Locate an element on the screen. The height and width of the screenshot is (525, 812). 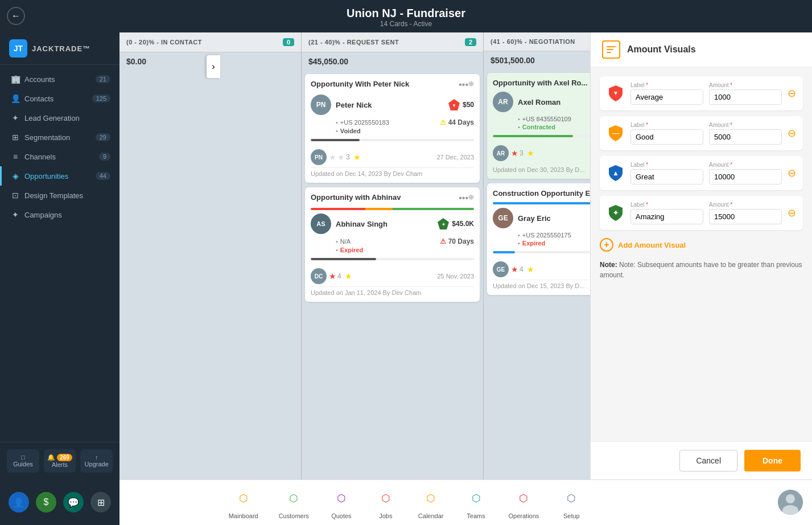
guides-button: □ Guides is located at coordinates (23, 461).